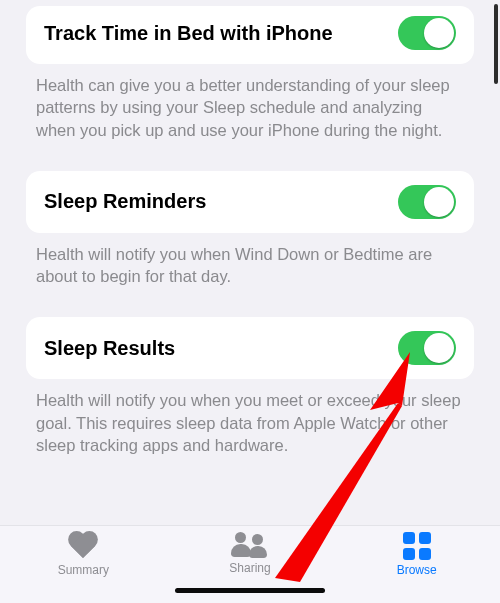 The width and height of the screenshot is (500, 603). Describe the element at coordinates (417, 570) in the screenshot. I see `tab-label: Browse` at that location.